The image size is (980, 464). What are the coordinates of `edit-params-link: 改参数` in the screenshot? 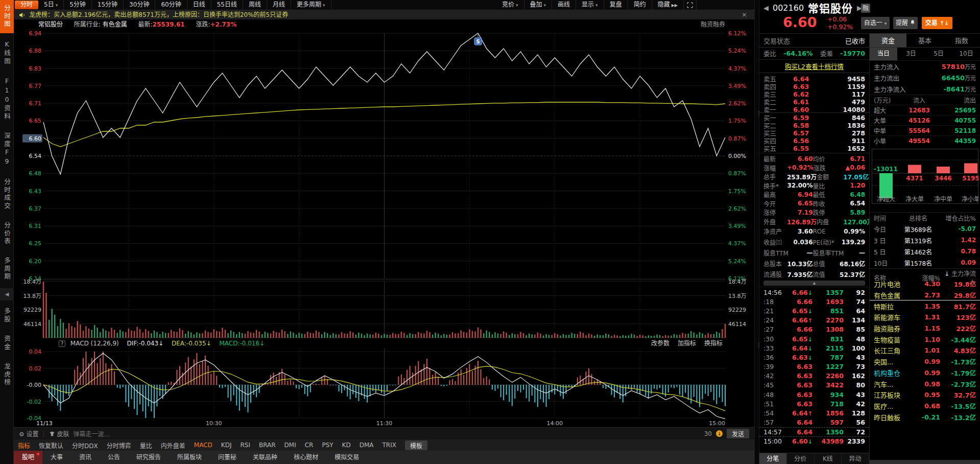 It's located at (660, 343).